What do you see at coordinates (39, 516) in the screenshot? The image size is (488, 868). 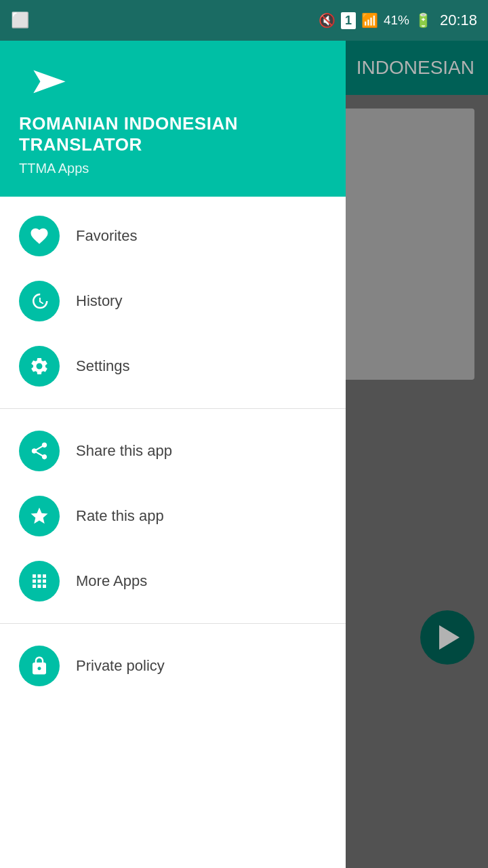 I see `rate-icon-circle` at bounding box center [39, 516].